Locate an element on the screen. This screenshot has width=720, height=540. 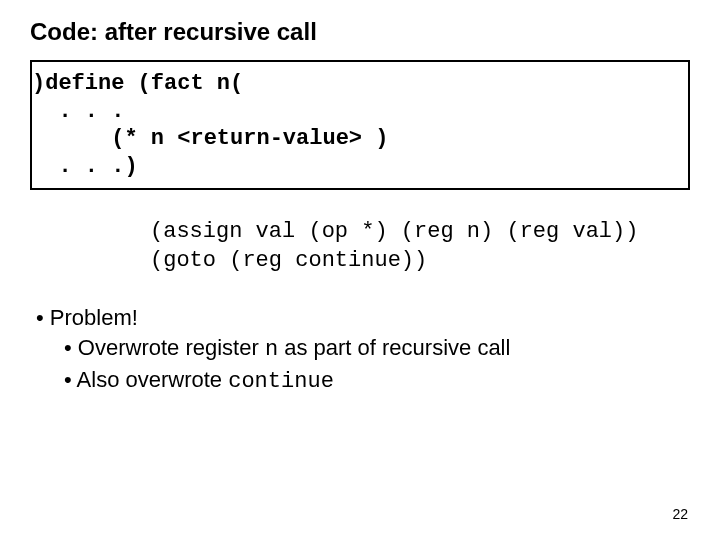
bullet-item: • Overwrote register n as part of recurs… is located at coordinates (363, 349).